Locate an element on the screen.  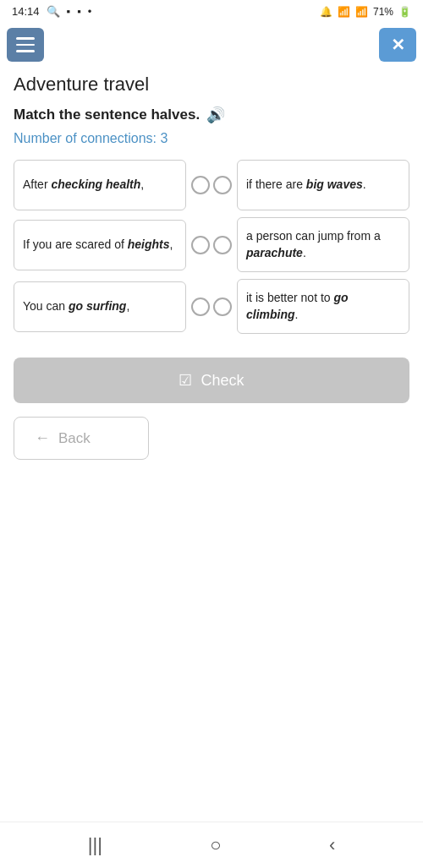
battery-icon: 🔋 is located at coordinates (404, 12).